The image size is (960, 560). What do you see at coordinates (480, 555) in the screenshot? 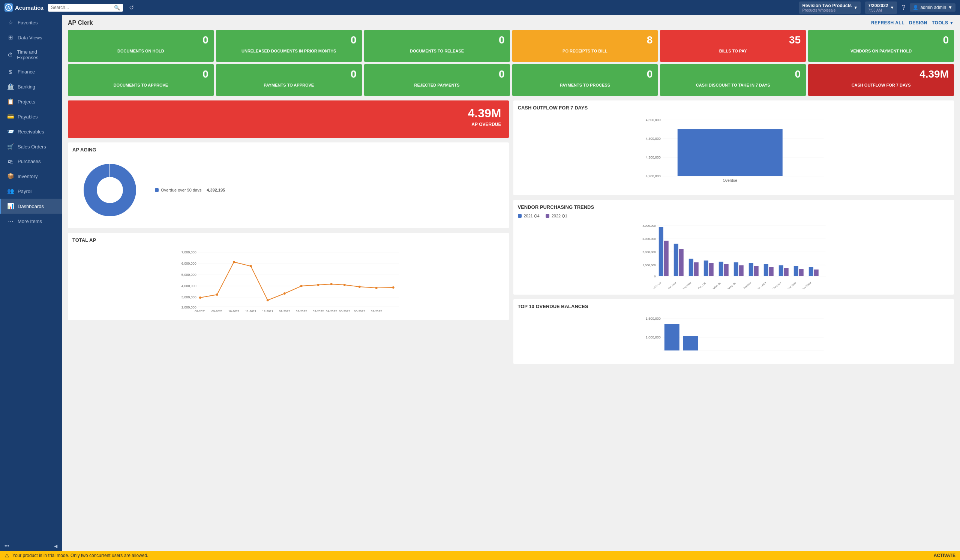
I see `status-bar: ⚠ Your product is in trial mode. Only tw…` at bounding box center [480, 555].